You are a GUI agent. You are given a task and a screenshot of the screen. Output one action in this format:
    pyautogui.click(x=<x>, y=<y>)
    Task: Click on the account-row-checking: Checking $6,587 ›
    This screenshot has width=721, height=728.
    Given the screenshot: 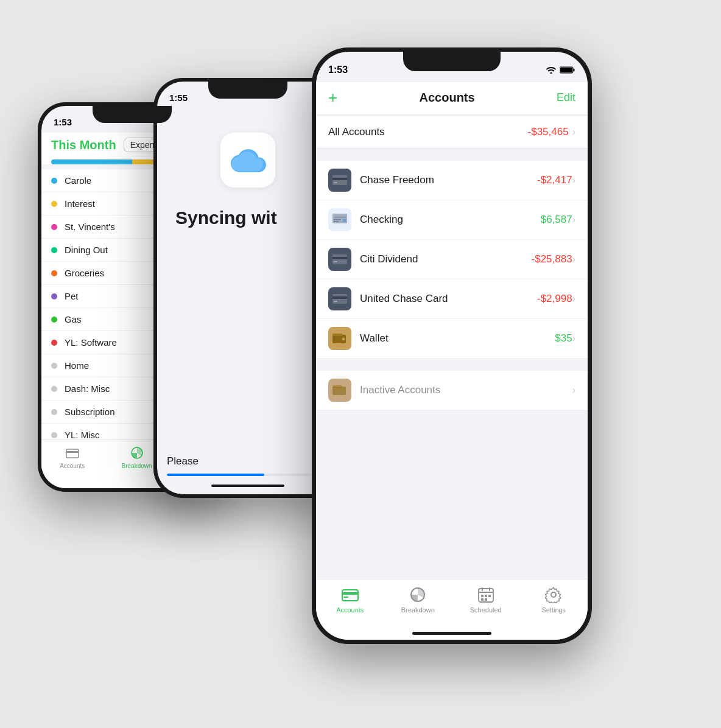 What is the action you would take?
    pyautogui.click(x=452, y=220)
    